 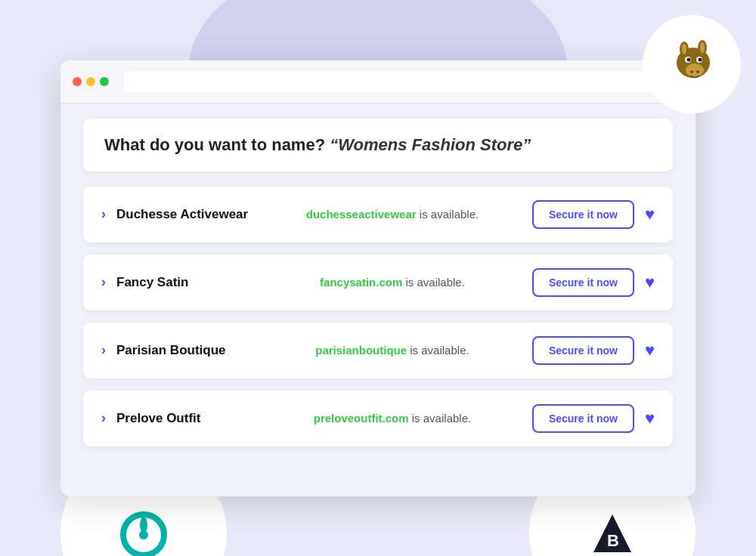 What do you see at coordinates (91, 82) in the screenshot?
I see `traffic-lights` at bounding box center [91, 82].